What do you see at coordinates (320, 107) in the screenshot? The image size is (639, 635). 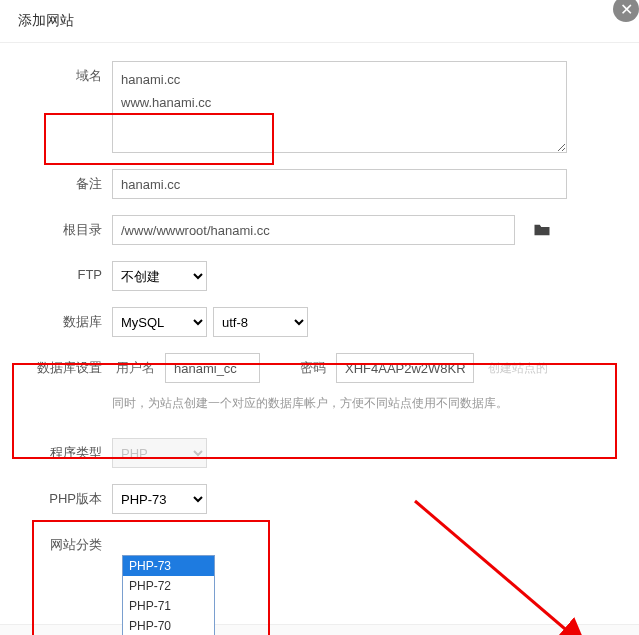 I see `row-domain: 域名 hanami.cc www.hanami.cc` at bounding box center [320, 107].